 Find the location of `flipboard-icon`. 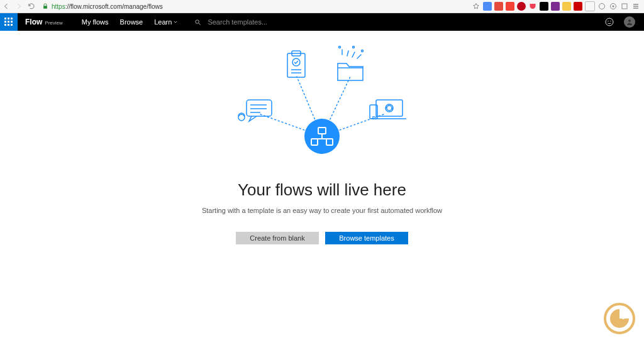

flipboard-icon is located at coordinates (510, 6).